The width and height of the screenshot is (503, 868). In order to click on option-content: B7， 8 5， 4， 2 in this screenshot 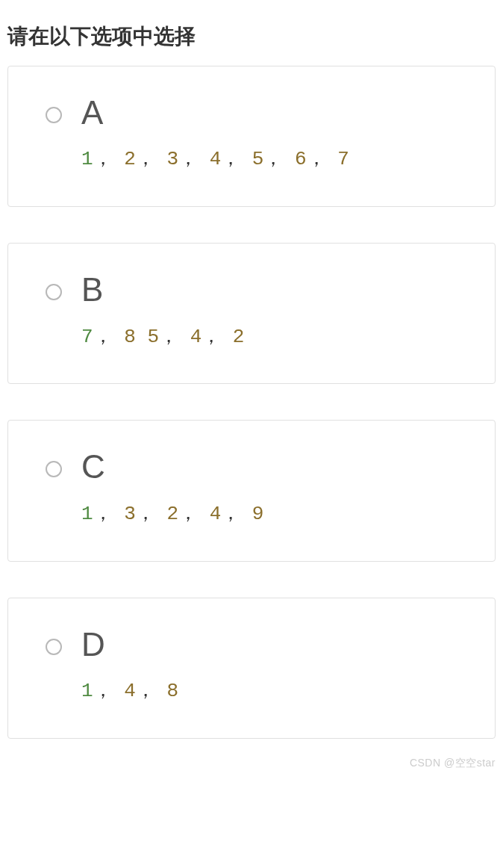, I will do `click(269, 311)`.